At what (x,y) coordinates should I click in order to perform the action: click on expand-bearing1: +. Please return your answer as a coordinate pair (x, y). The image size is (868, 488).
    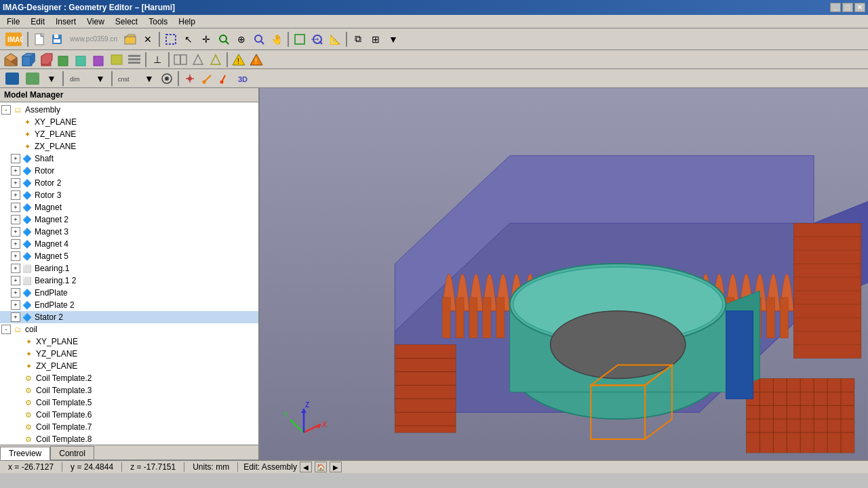
    Looking at the image, I should click on (16, 268).